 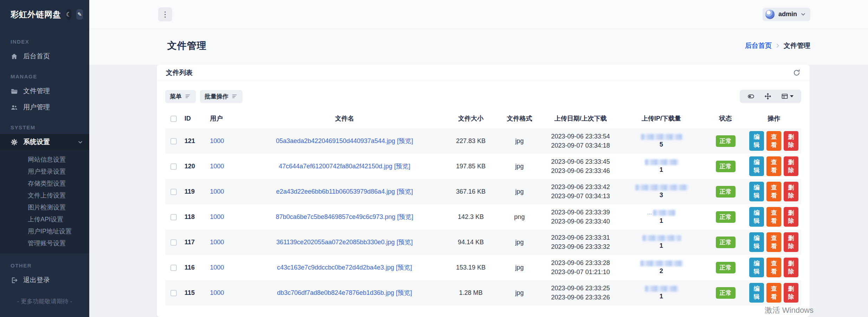 I want to click on submenu-item-admin-account: 管理账号设置, so click(x=45, y=243).